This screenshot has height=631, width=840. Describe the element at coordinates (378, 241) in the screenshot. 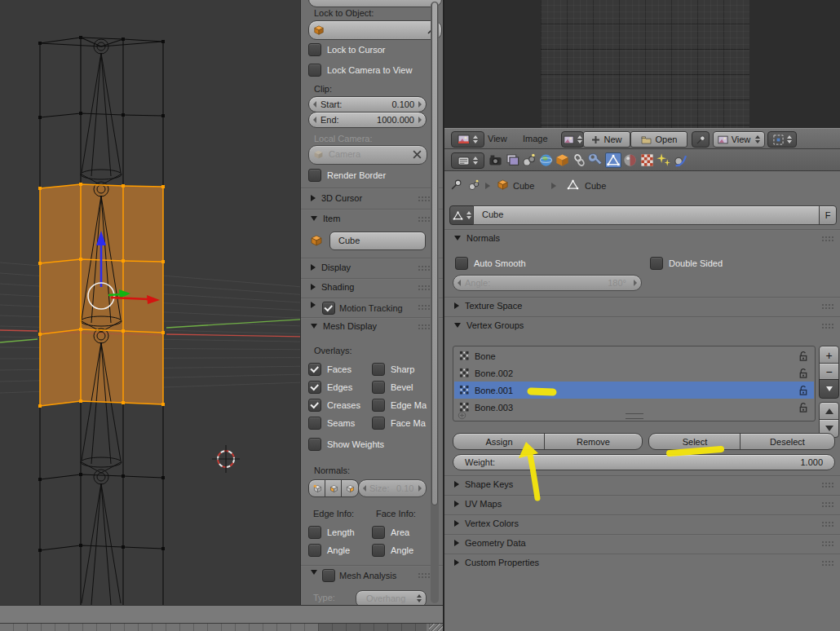

I see `item-name-field: Cube` at that location.